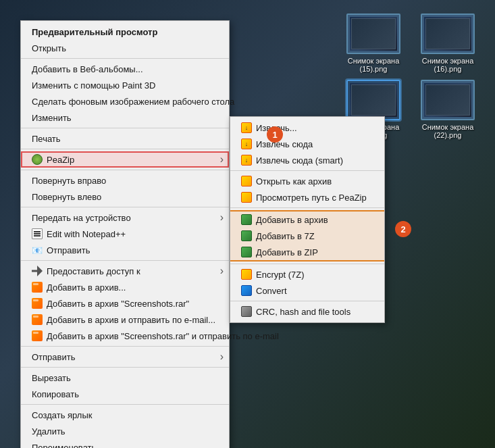 This screenshot has height=448, width=495. What do you see at coordinates (246, 220) in the screenshot?
I see `add-to-archive-icon` at bounding box center [246, 220].